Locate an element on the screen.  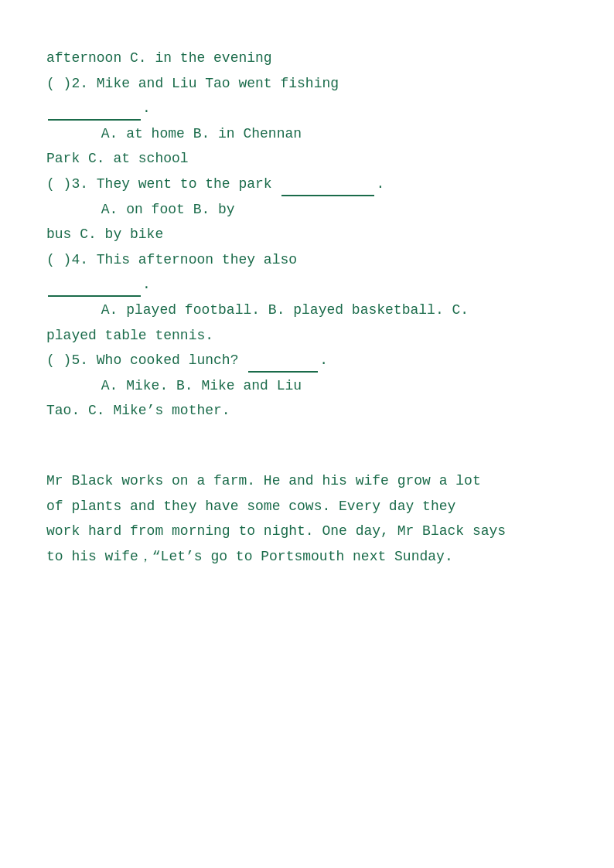
line-1: afternoon C. in the evening is located at coordinates (307, 59).